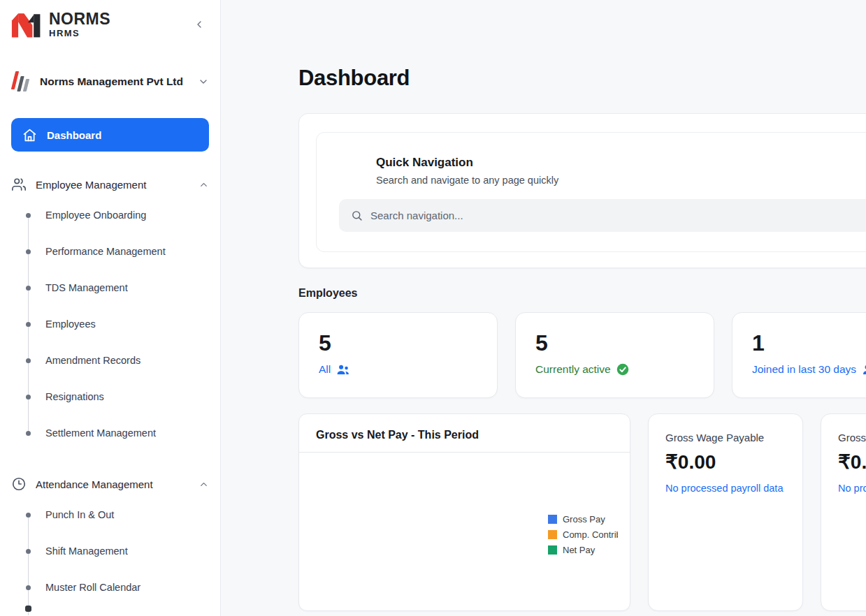  Describe the element at coordinates (591, 192) in the screenshot. I see `quick-navigation-panel: Quick Navigation Search and navigate to …` at that location.